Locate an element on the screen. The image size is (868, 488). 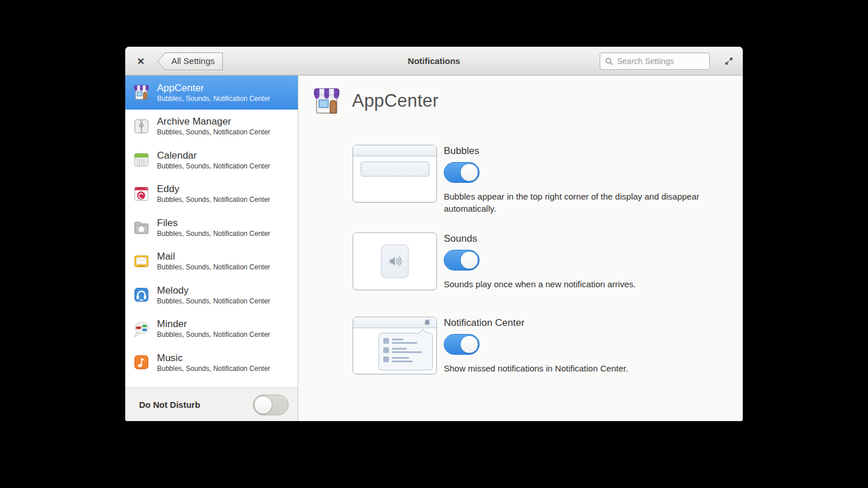
sidebar-item-files: Files Bubbles, Sounds, Notification Cent… is located at coordinates (211, 227).